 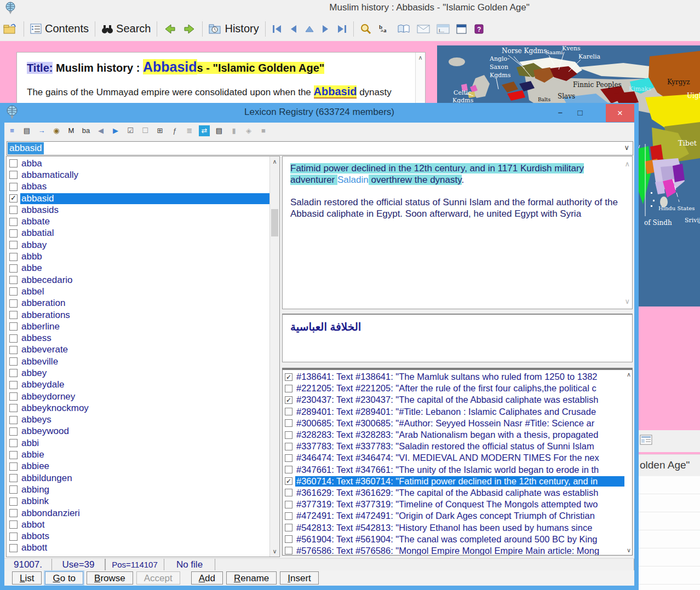 What do you see at coordinates (299, 578) in the screenshot?
I see `insert-button: Insert` at bounding box center [299, 578].